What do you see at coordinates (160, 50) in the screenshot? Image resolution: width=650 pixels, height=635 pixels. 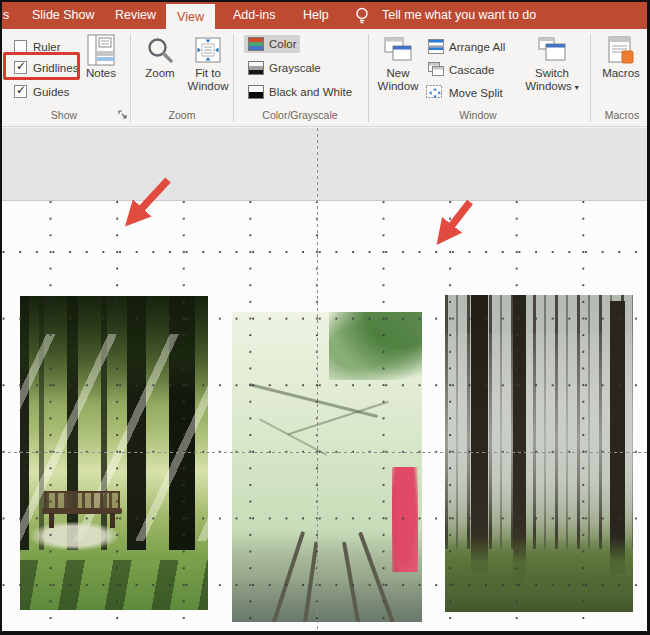 I see `zoom-icon` at bounding box center [160, 50].